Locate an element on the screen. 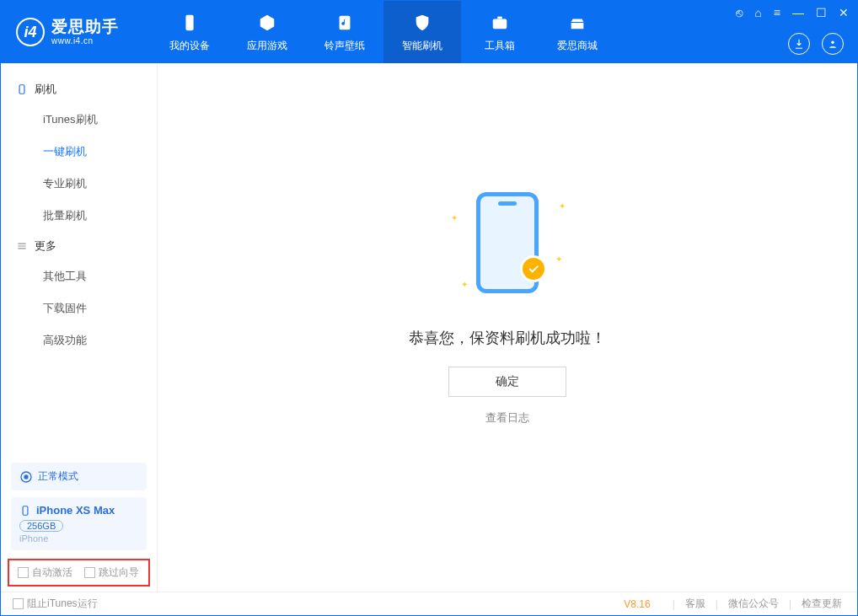 The image size is (858, 616). checkbox-block-itunes: 阻止iTunes运行 is located at coordinates (56, 603).